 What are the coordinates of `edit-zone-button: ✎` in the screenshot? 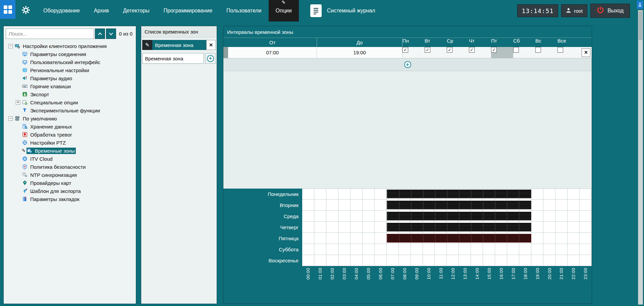 It's located at (147, 45).